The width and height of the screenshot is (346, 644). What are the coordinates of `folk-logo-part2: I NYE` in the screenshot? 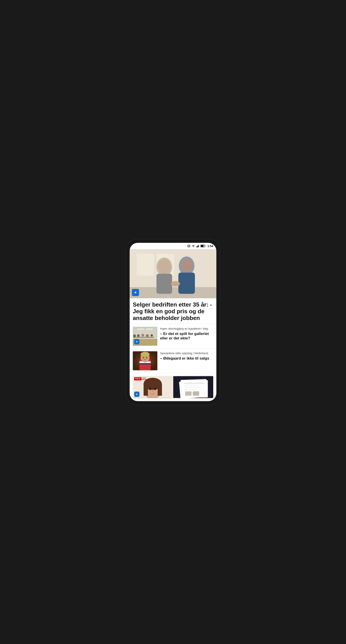 It's located at (146, 378).